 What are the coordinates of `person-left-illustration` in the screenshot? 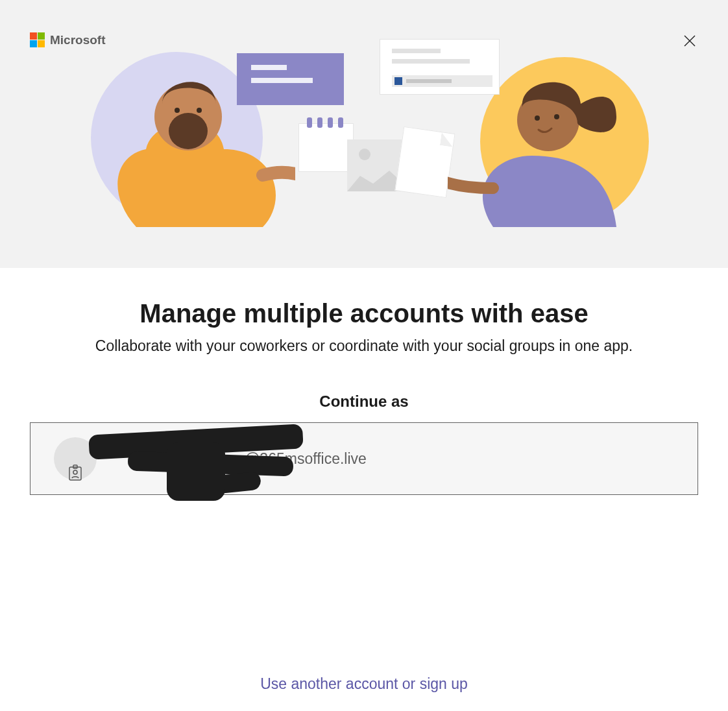 It's located at (198, 143).